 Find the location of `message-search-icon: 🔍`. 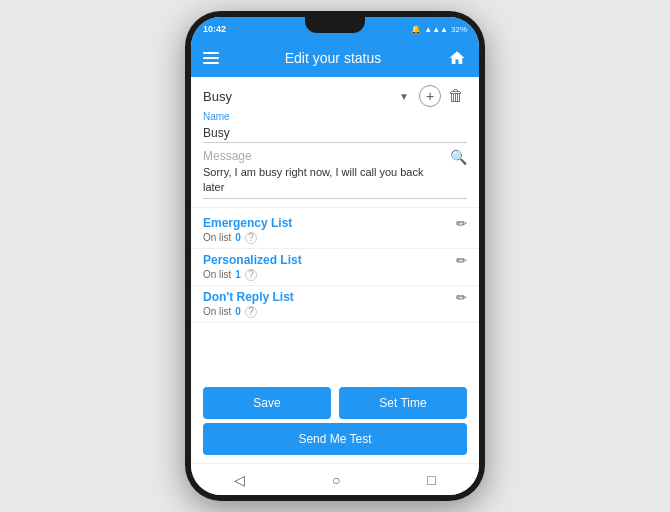

message-search-icon: 🔍 is located at coordinates (458, 157).